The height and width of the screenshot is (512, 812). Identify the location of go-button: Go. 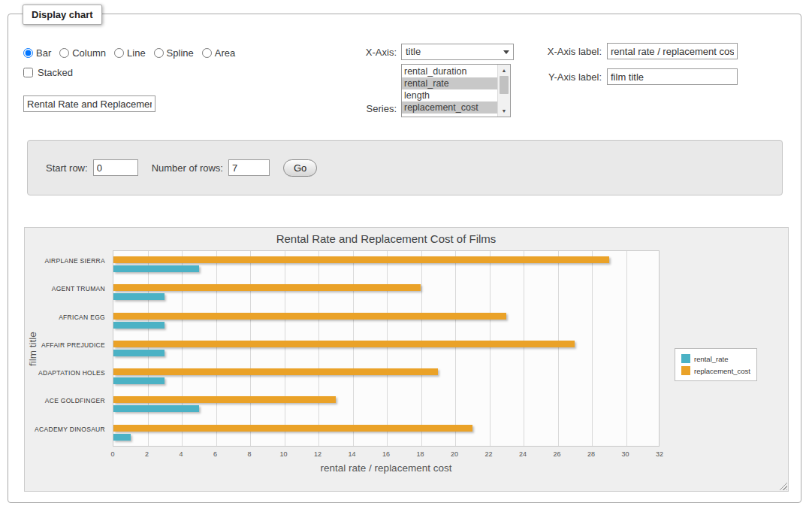
(300, 168).